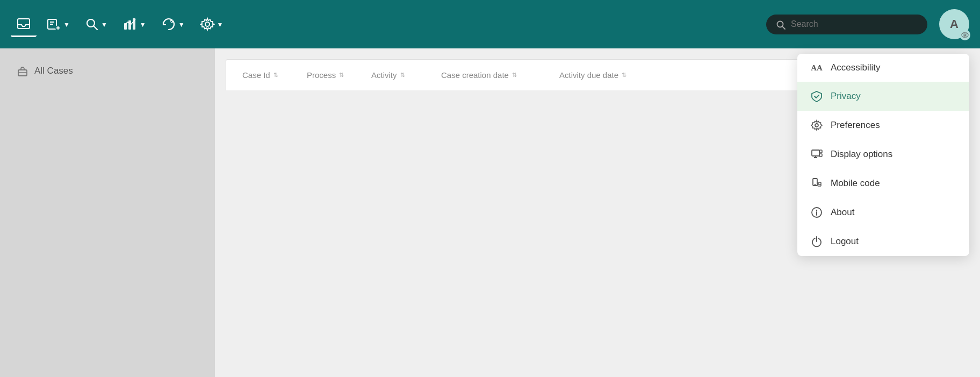 This screenshot has height=377, width=980. I want to click on menu-item-accessibility: AA Accessibility, so click(883, 68).